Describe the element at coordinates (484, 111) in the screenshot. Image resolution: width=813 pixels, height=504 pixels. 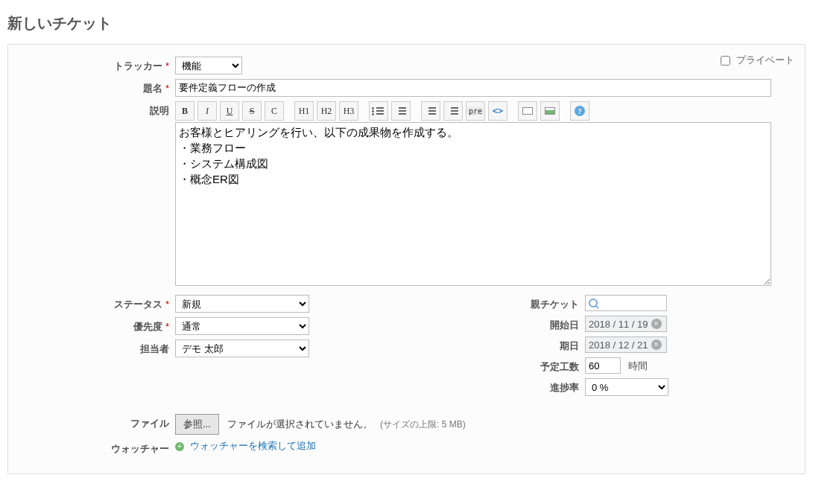
I see `editor-toolbar: B I U S C H1 H2 H3 pre <>` at that location.